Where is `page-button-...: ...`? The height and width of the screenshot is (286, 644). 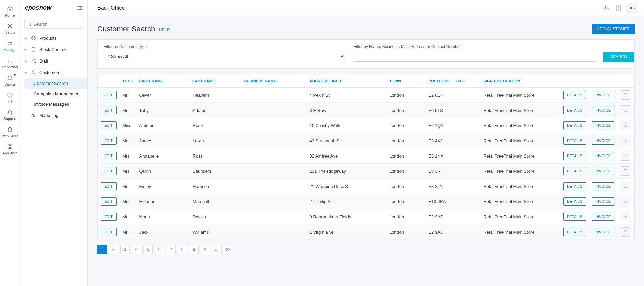
page-button-...: ... is located at coordinates (217, 249).